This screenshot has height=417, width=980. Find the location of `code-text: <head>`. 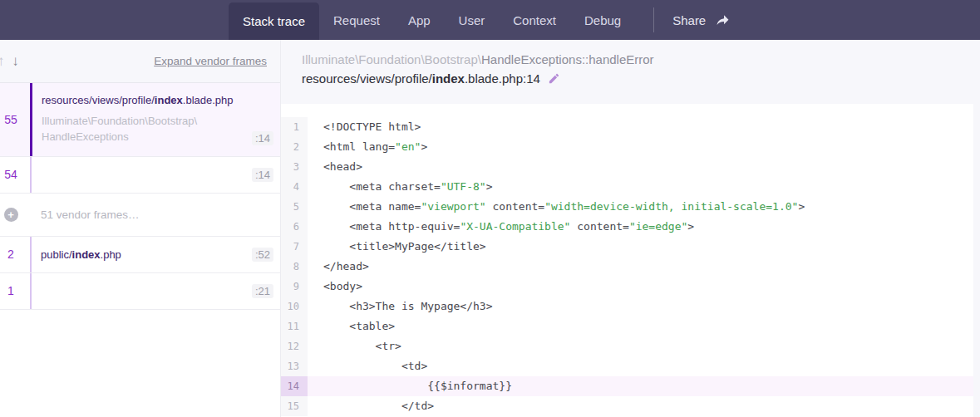

code-text: <head> is located at coordinates (640, 167).